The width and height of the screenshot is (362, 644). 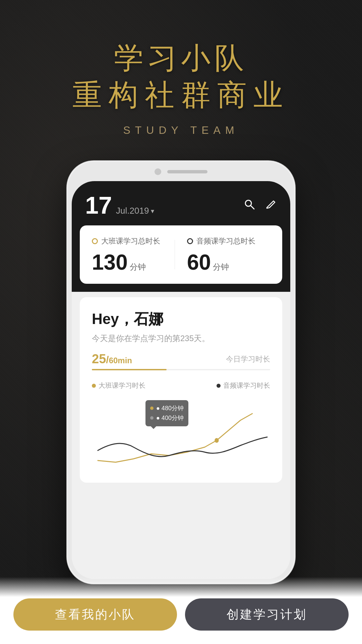 I want to click on edit-icon, so click(x=271, y=205).